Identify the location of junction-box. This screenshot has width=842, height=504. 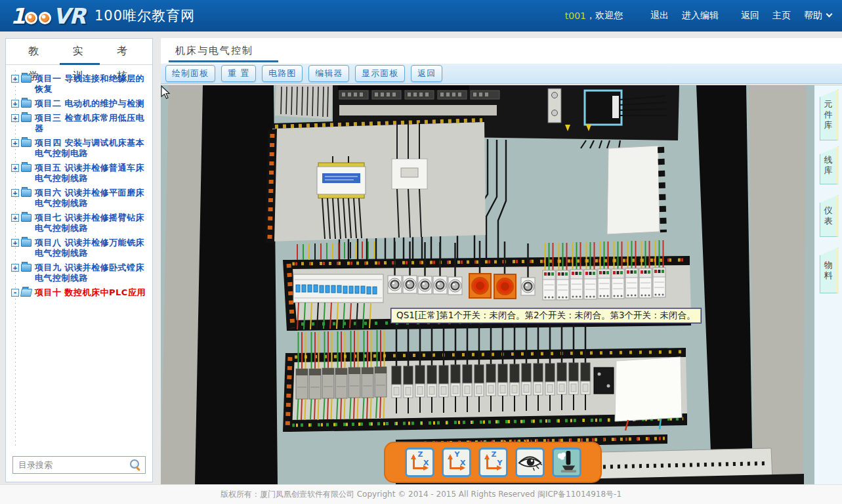
(604, 381).